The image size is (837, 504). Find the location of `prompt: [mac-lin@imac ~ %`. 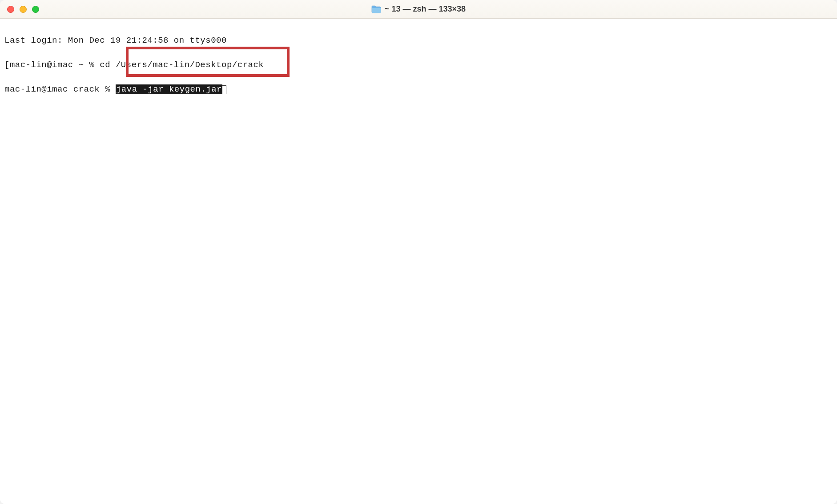

prompt: [mac-lin@imac ~ % is located at coordinates (52, 65).